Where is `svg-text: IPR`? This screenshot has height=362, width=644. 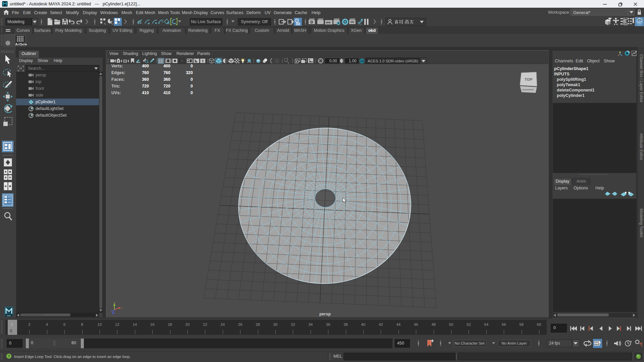
svg-text: IPR is located at coordinates (328, 23).